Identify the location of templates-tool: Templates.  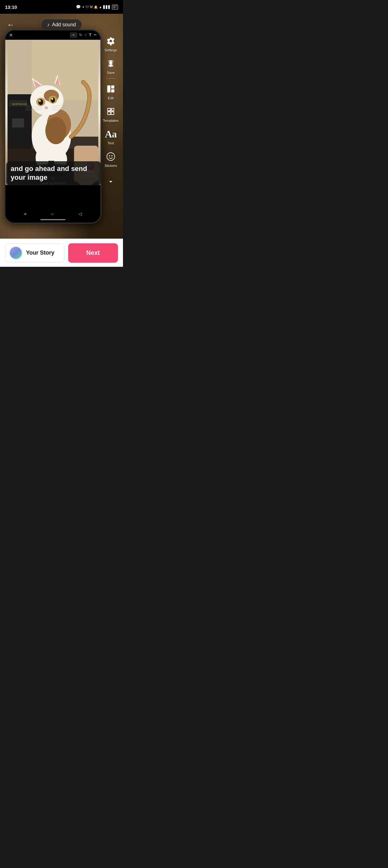
(111, 114).